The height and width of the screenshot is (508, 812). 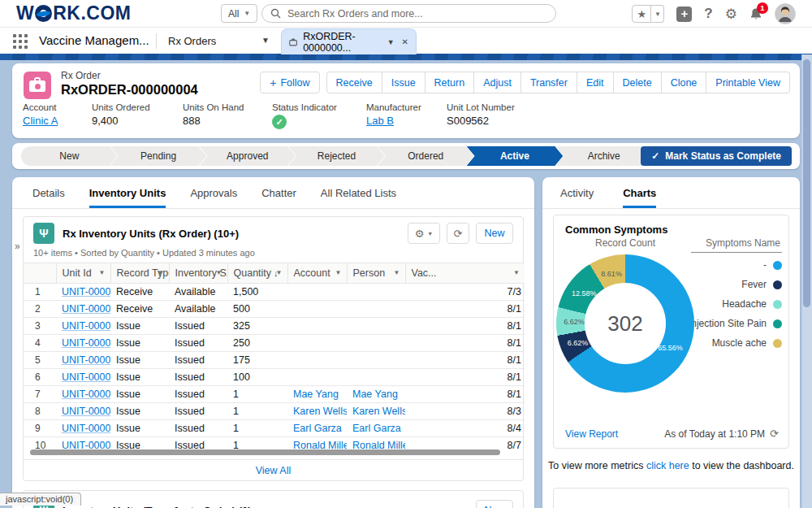 What do you see at coordinates (684, 15) in the screenshot?
I see `global-actions-plus-icon: +` at bounding box center [684, 15].